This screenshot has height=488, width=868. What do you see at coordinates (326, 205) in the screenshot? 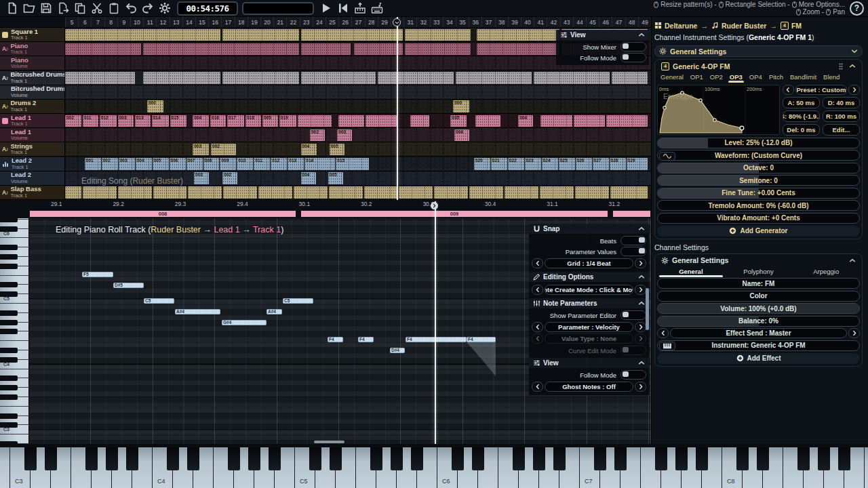
I see `piano-roll-timeline: 29.129.229.329.430.130.230.330.431.131.2` at bounding box center [326, 205].